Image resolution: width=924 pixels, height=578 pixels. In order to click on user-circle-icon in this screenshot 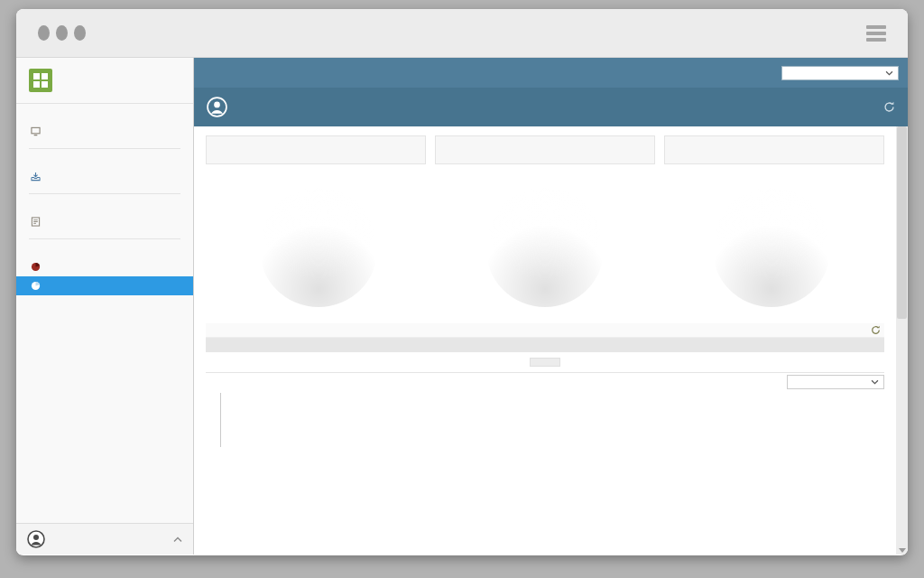, I will do `click(217, 107)`.